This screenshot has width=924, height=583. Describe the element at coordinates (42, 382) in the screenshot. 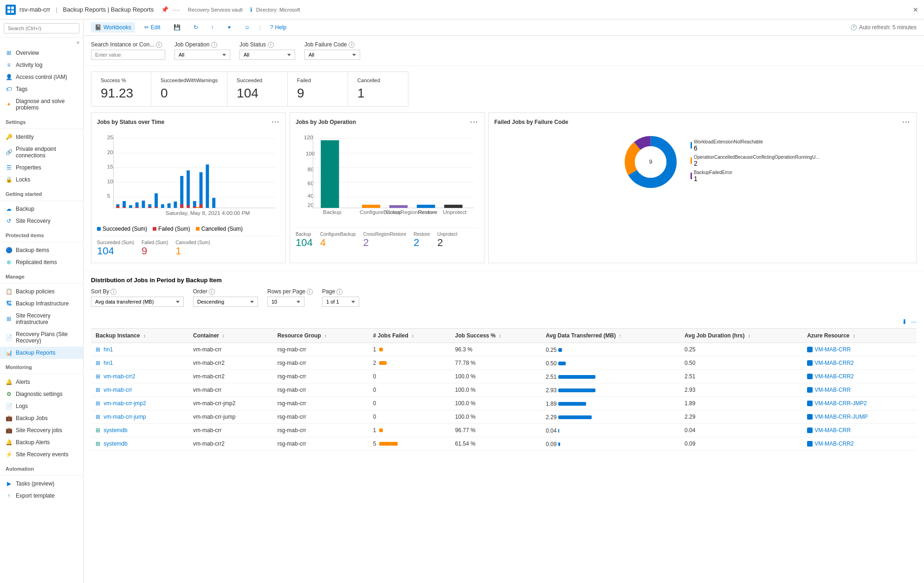

I see `sidebar-item-alerts: 🔔Alerts` at that location.